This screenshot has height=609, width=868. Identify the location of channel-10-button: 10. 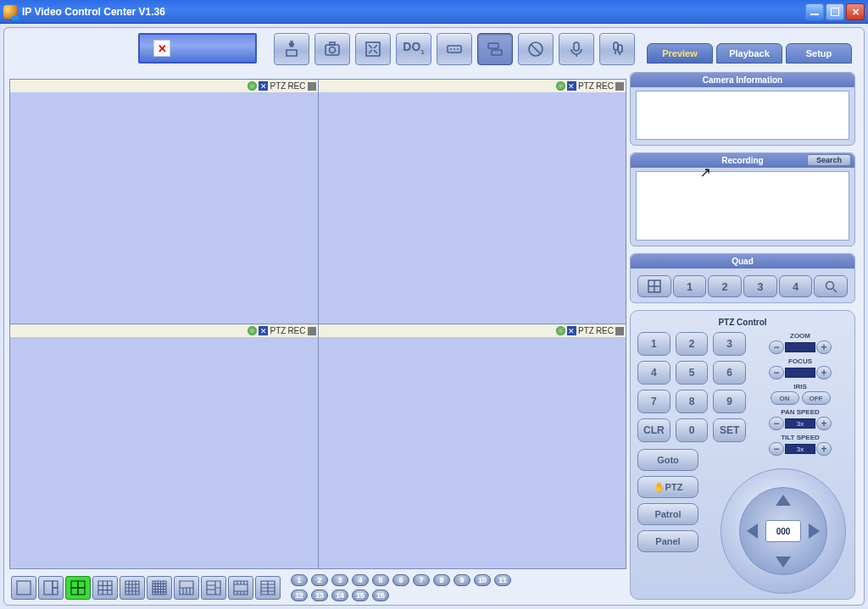
(482, 580).